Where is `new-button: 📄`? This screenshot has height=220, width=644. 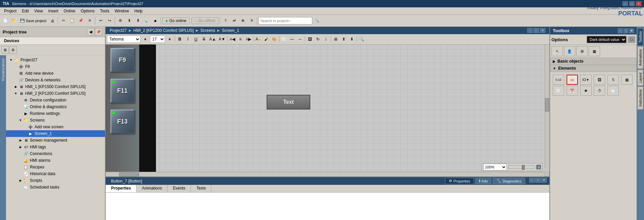 new-button: 📄 is located at coordinates (5, 21).